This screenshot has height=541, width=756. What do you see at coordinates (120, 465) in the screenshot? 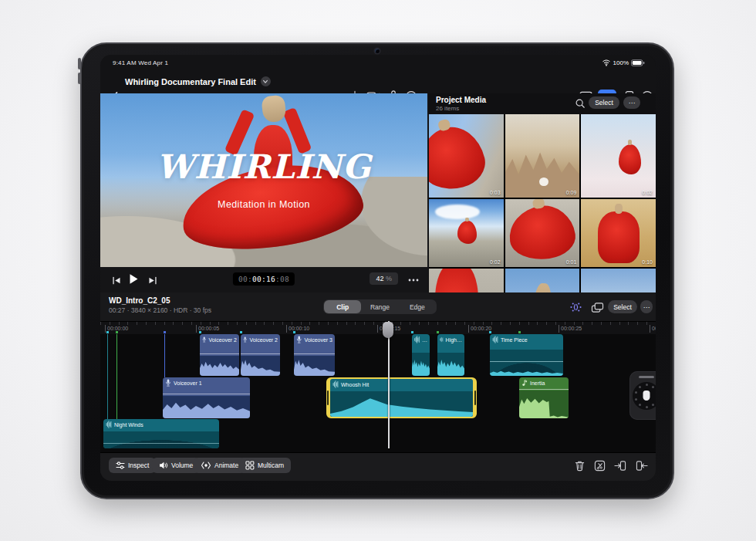
I see `inspector-icon` at bounding box center [120, 465].